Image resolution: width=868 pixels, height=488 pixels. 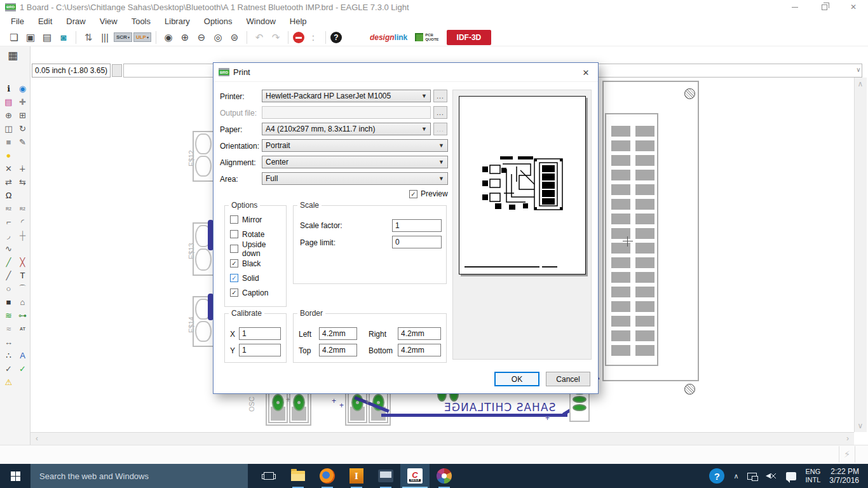 I want to click on text-tool: T, so click(x=23, y=276).